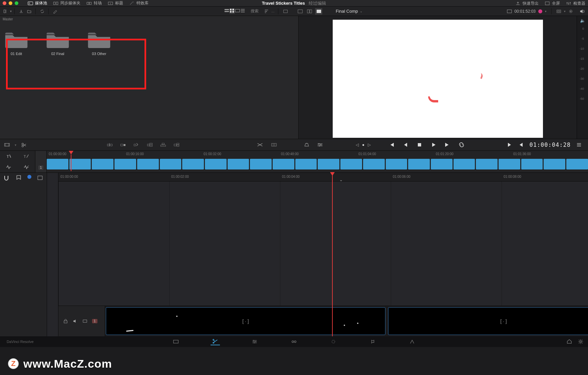  What do you see at coordinates (373, 342) in the screenshot?
I see `fairlight-page-icon` at bounding box center [373, 342].